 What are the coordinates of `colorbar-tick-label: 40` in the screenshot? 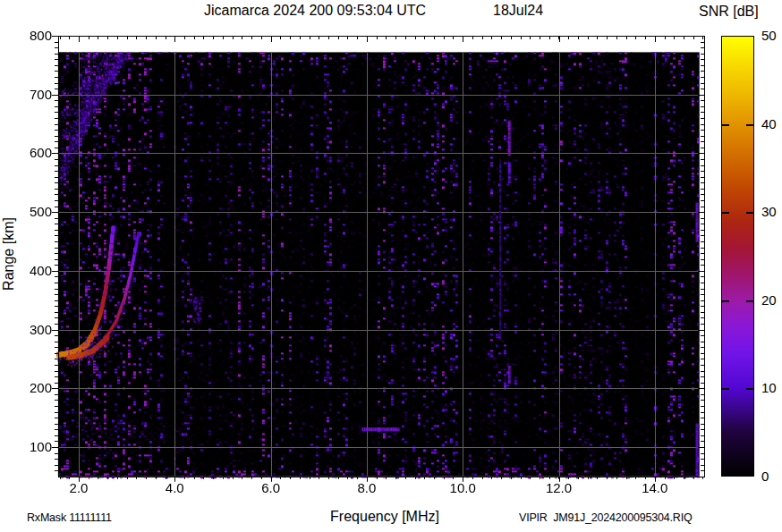 It's located at (771, 124).